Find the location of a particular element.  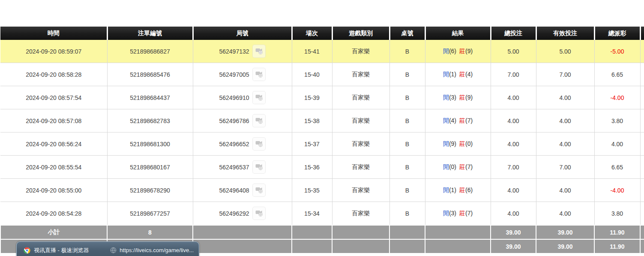

grand-total-payout: 11.90 is located at coordinates (617, 246).